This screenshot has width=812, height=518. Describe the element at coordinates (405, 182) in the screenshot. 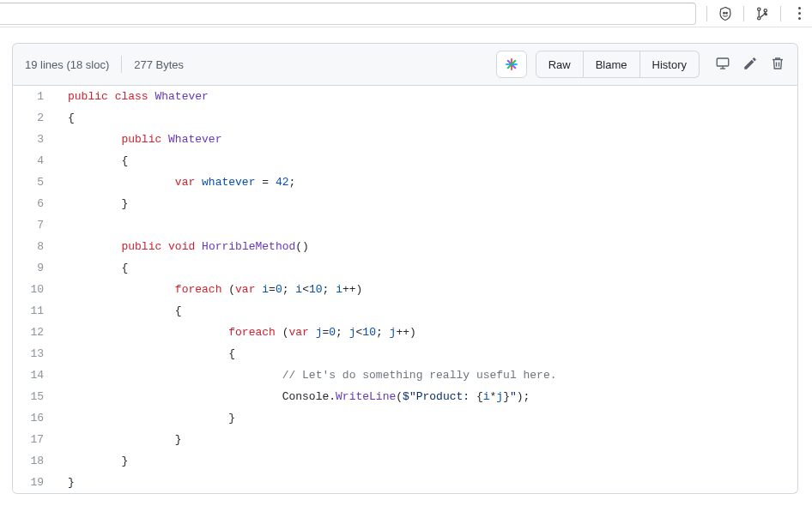

I see `code-line: 5 var whatever = 42;` at that location.